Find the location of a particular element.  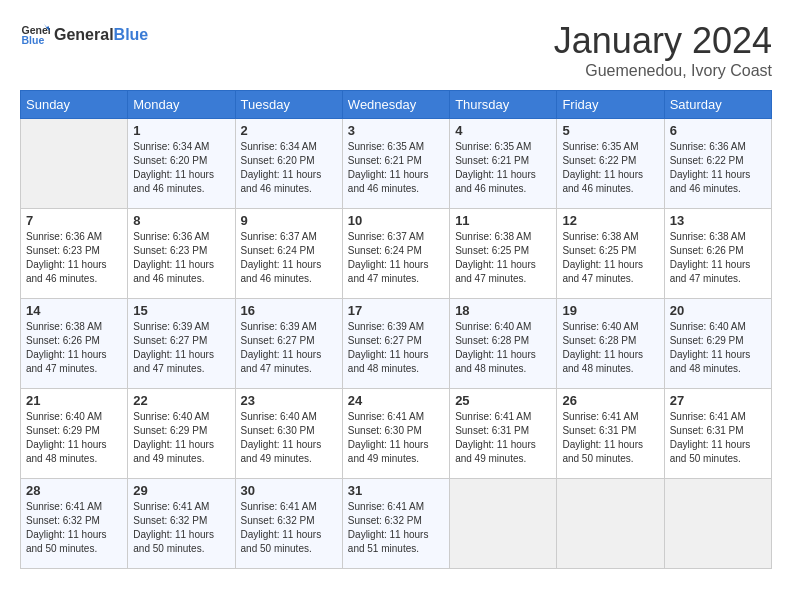

calendar-cell: 10Sunrise: 6:37 AM Sunset: 6:24 PM Dayli… is located at coordinates (396, 254).